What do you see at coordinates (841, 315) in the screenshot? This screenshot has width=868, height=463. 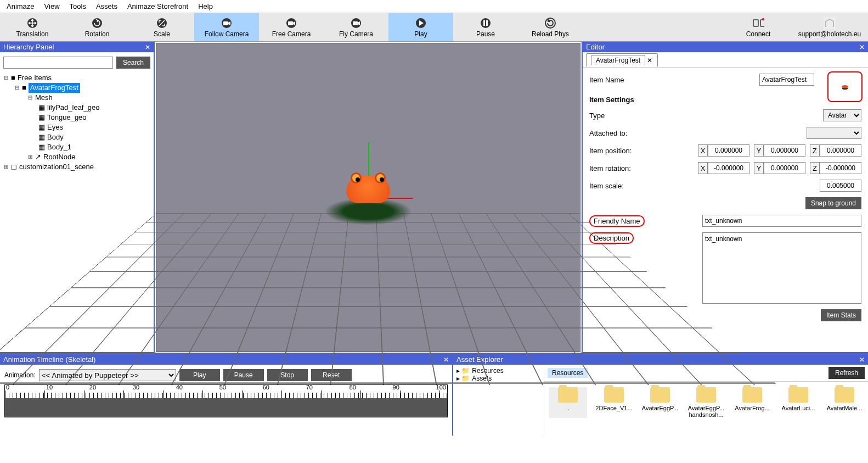 I see `item-stats-button: Item Stats` at bounding box center [841, 315].